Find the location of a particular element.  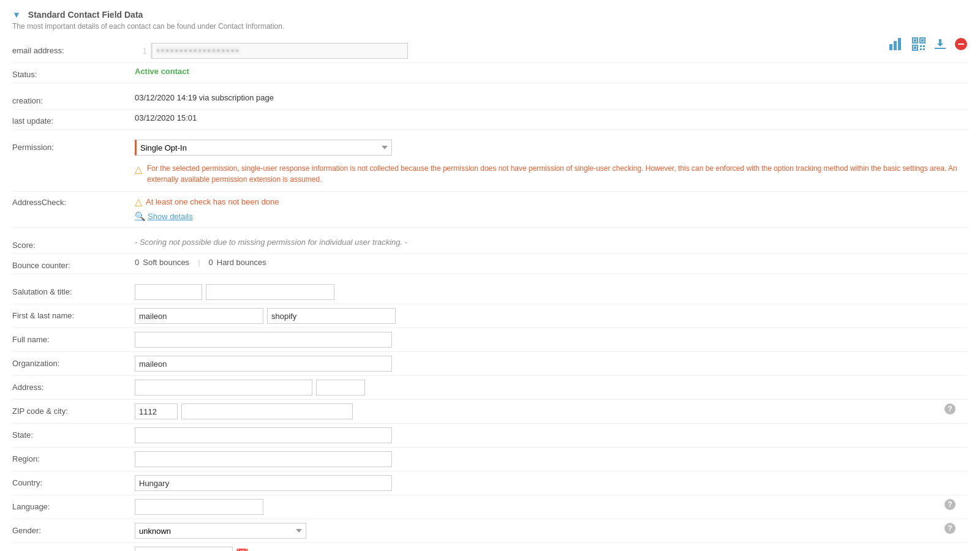

section-title-text: Standard Contact Field Data is located at coordinates (86, 15).